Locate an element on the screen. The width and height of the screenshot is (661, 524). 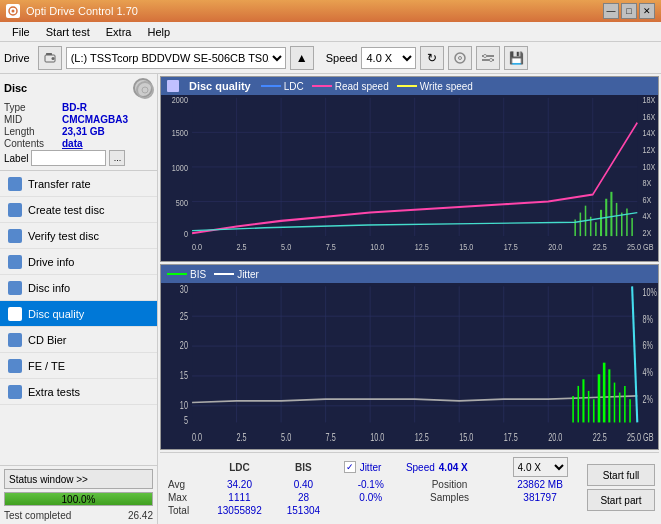
svg-text: 8% is located at coordinates (648, 318).